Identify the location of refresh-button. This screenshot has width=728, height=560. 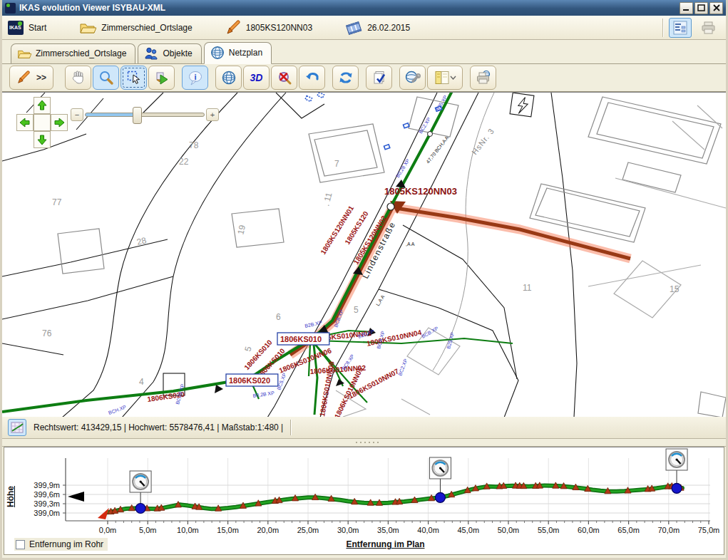
(345, 78).